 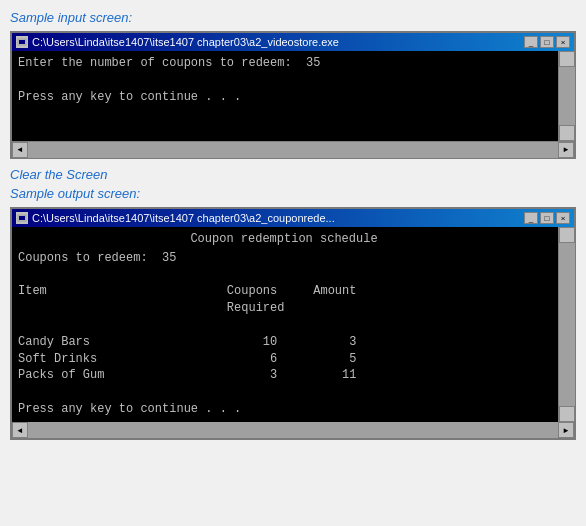 What do you see at coordinates (284, 240) in the screenshot?
I see `coupon-header: Coupon redemption schedule` at bounding box center [284, 240].